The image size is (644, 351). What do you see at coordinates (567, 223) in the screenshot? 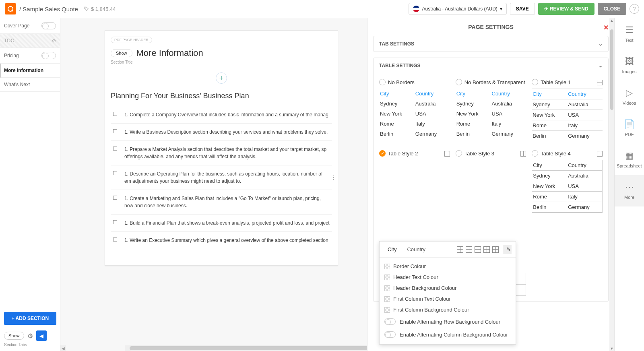
I see `style-table-4: Table Style 4 CityCountry SydneyAustrali…` at bounding box center [567, 223].